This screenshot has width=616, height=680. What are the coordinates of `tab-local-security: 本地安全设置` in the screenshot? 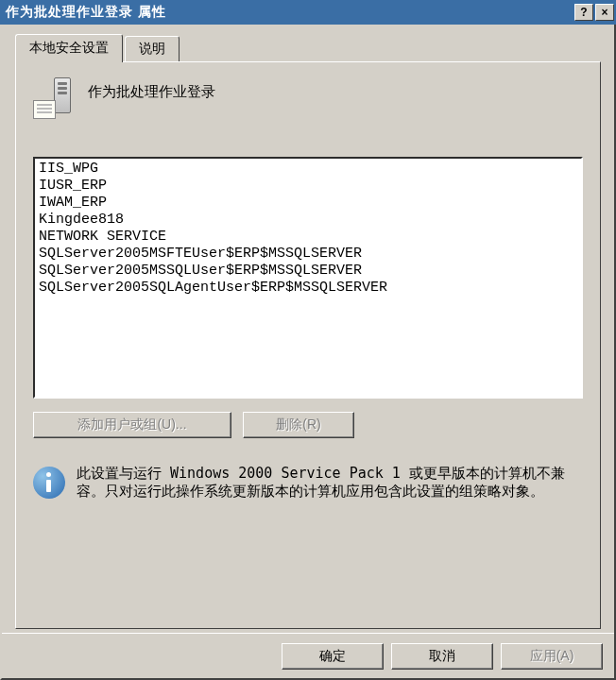 It's located at (69, 48).